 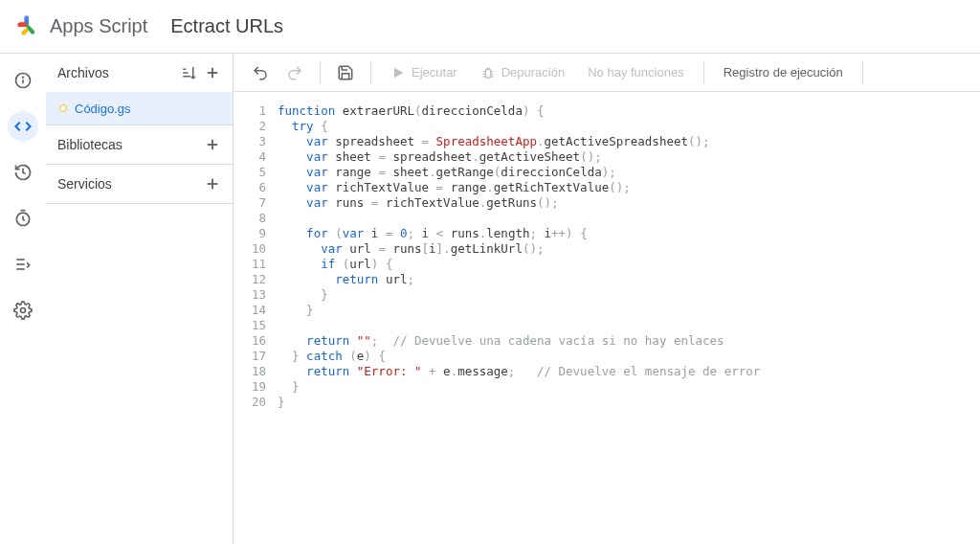 I want to click on app-name: Apps Script, so click(x=99, y=27).